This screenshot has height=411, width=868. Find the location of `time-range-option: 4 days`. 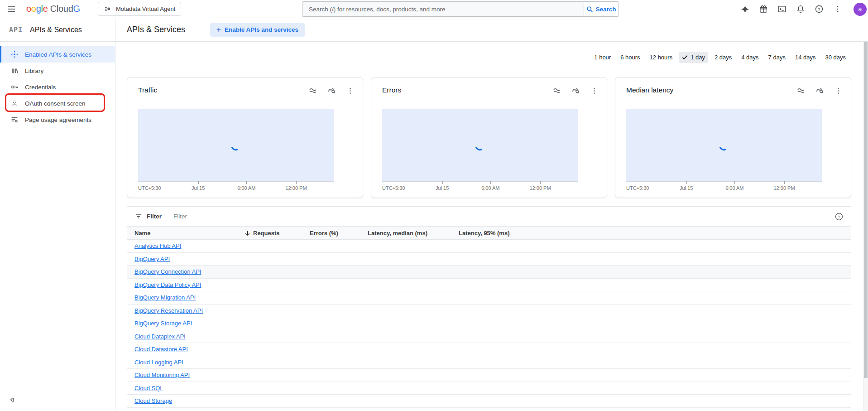

time-range-option: 4 days is located at coordinates (750, 57).